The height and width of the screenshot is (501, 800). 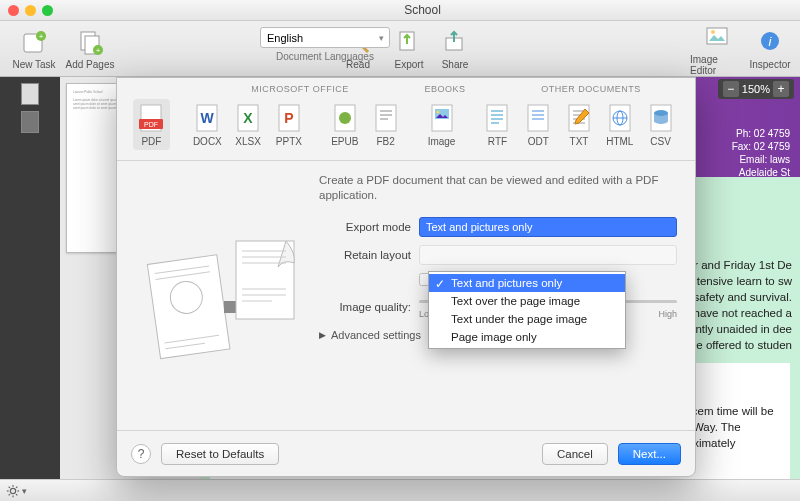 What do you see at coordinates (620, 119) in the screenshot?
I see `html-icon` at bounding box center [620, 119].